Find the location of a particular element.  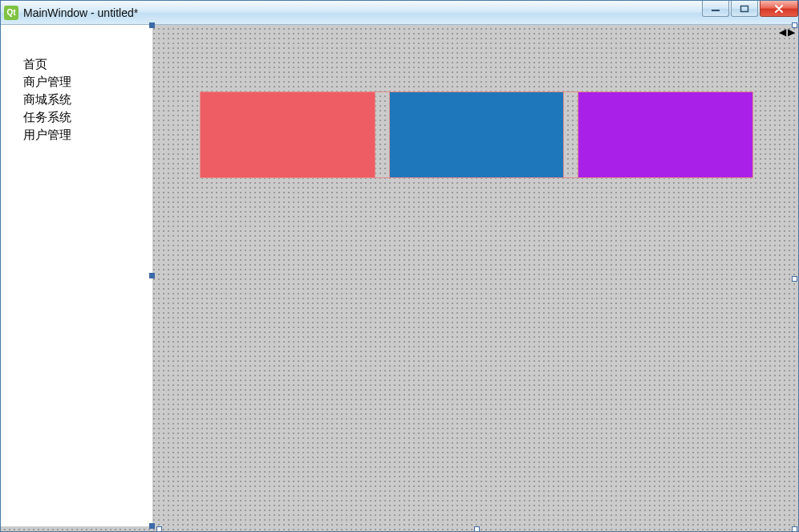

tab-nav-left-icon: ◀ is located at coordinates (783, 32).